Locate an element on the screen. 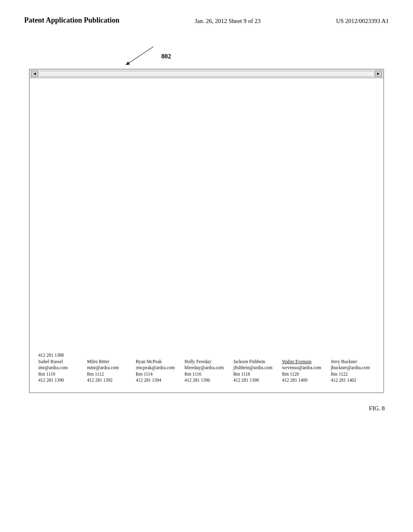 This screenshot has width=413, height=532. contact-name-3: Ryan McPeak is located at coordinates (158, 362).